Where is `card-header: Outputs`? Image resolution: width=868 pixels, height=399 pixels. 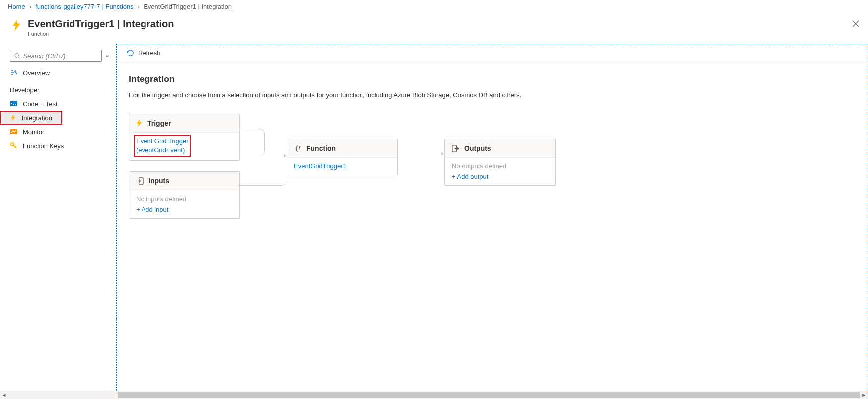
card-header: Outputs is located at coordinates (500, 148).